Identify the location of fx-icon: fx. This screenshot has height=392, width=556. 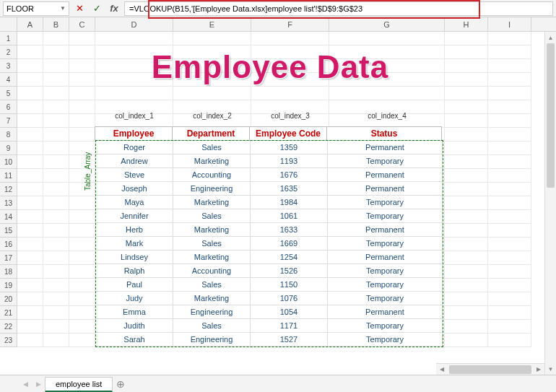
(114, 9).